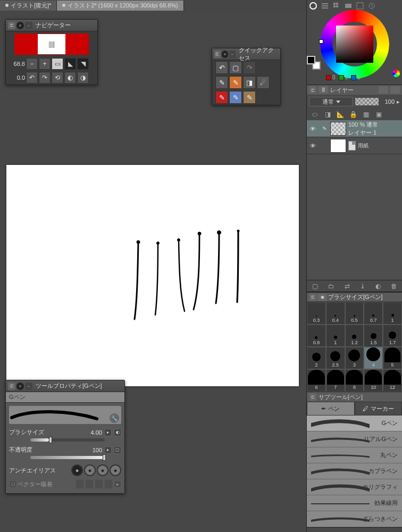  Describe the element at coordinates (355, 380) in the screenshot. I see `brush-size-cell: 8` at that location.